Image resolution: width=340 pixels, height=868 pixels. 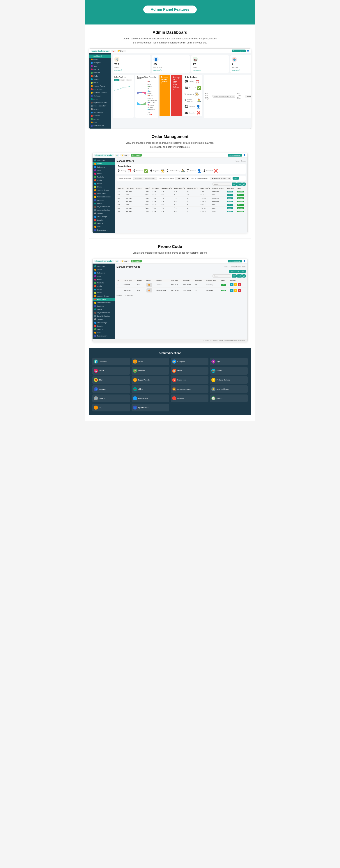 I want to click on chart-tab-day: Day, so click(x=116, y=80).